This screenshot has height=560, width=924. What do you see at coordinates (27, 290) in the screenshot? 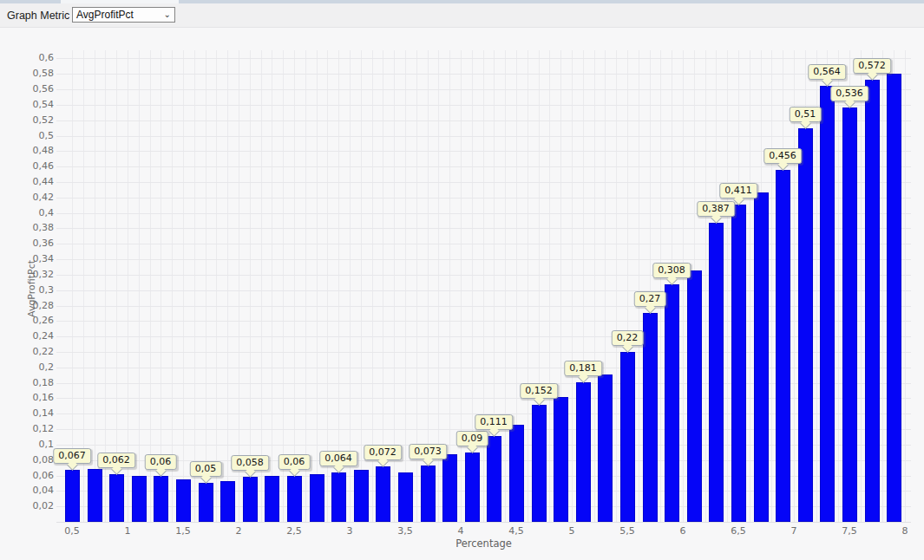
I see `y-tick-label: 0,3` at bounding box center [27, 290].